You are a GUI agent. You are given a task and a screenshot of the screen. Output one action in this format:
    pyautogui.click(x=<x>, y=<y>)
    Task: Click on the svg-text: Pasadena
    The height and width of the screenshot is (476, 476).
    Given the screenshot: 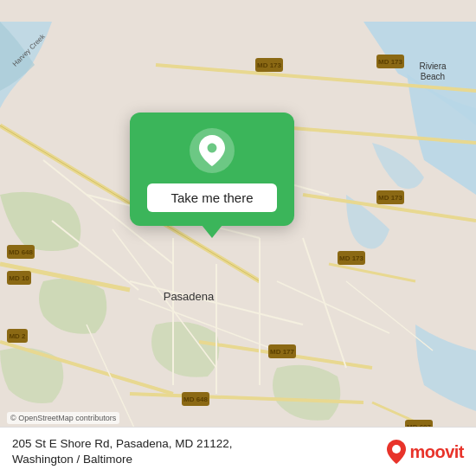 What is the action you would take?
    pyautogui.click(x=189, y=296)
    